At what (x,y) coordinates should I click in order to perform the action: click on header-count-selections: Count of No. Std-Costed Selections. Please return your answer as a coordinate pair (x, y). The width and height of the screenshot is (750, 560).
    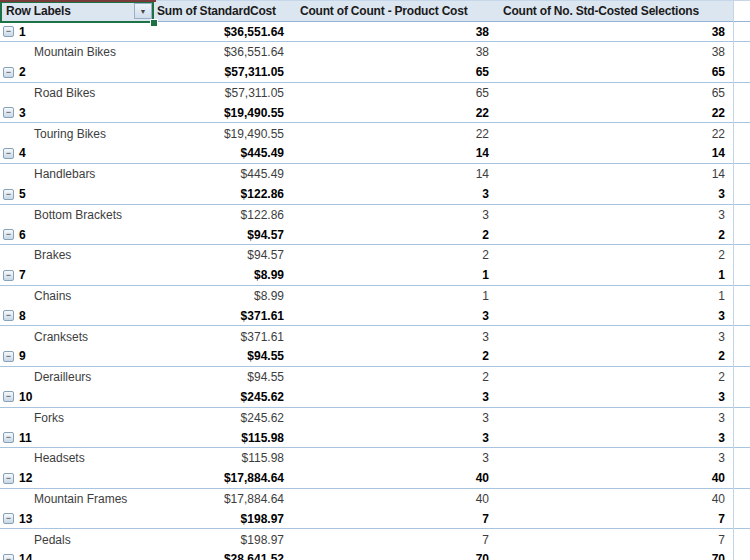
    Looking at the image, I should click on (616, 11).